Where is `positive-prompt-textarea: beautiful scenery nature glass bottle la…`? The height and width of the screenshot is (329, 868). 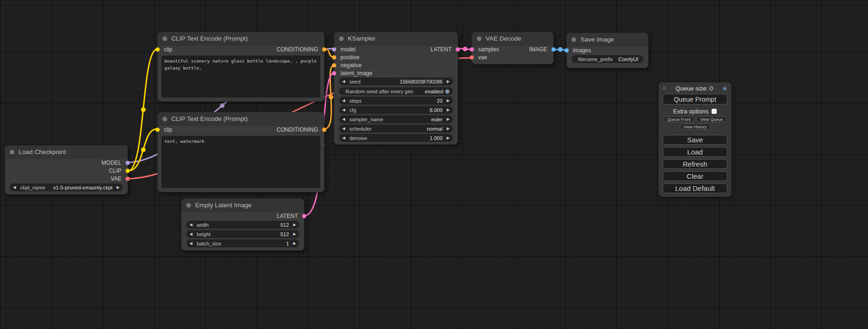 positive-prompt-textarea: beautiful scenery nature glass bottle la… is located at coordinates (241, 77).